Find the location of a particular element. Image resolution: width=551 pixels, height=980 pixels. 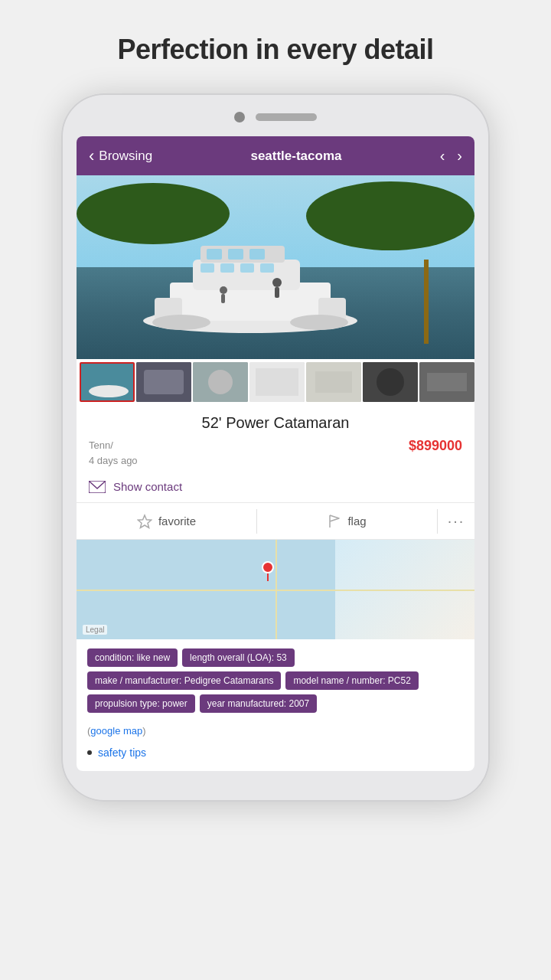

google-map-link-row: (google map) is located at coordinates (116, 730).